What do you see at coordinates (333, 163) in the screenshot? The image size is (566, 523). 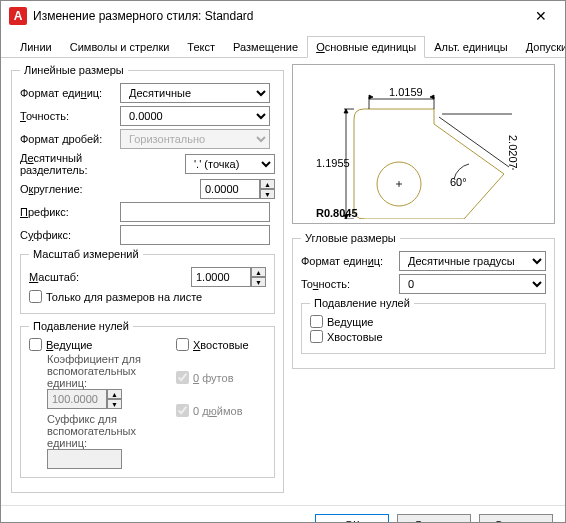 I see `svg-text: 1.1955` at bounding box center [333, 163].